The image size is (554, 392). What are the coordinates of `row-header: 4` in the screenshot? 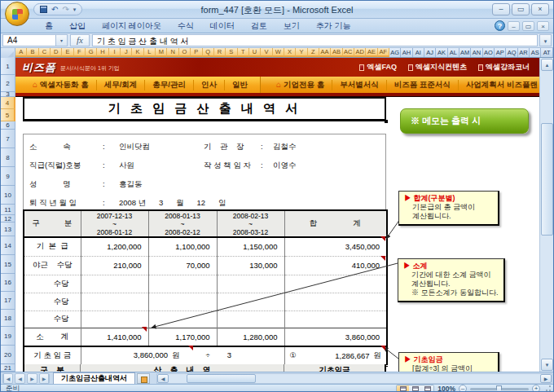 It's located at (8, 103).